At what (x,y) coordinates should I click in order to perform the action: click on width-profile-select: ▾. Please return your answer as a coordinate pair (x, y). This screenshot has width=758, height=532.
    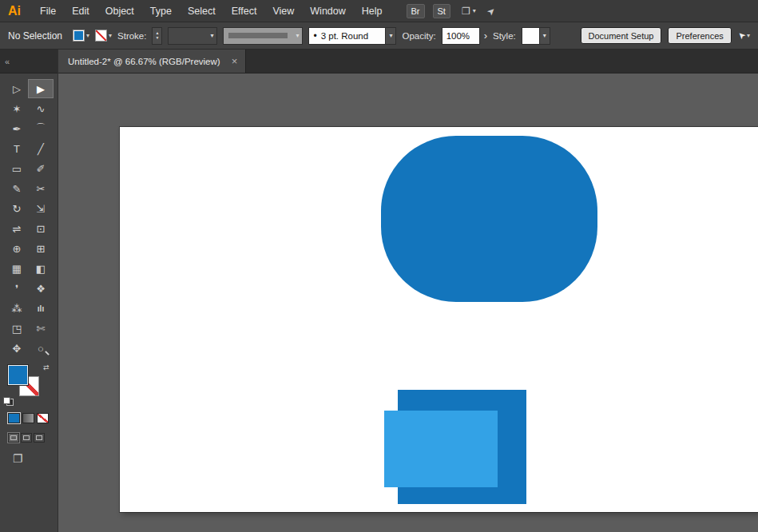
    Looking at the image, I should click on (263, 36).